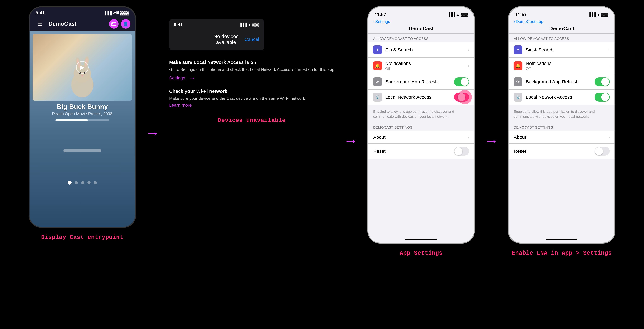 This screenshot has width=644, height=329. What do you see at coordinates (249, 25) in the screenshot?
I see `popup-icons: ▐▐▐ ▲ ▓▓▓` at bounding box center [249, 25].